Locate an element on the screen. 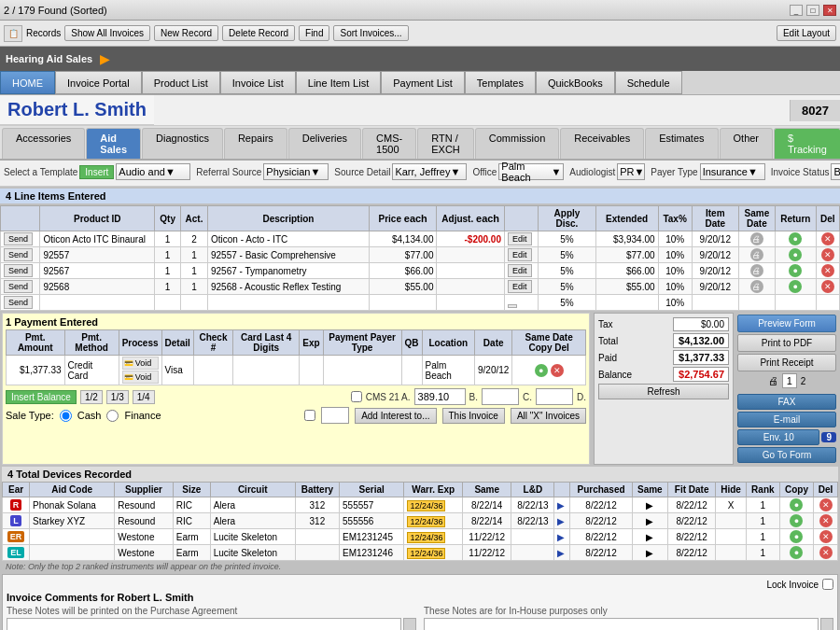  arrow-icon-3: ▶ is located at coordinates (561, 538).